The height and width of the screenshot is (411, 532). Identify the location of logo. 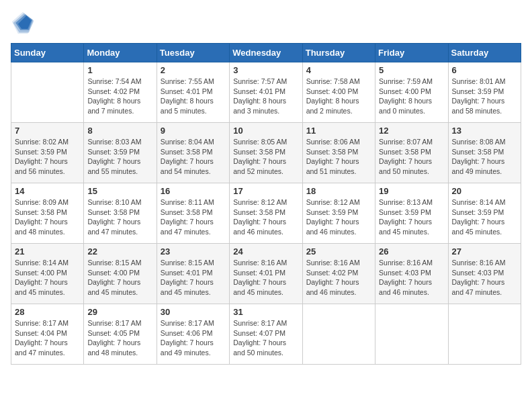
(24, 23).